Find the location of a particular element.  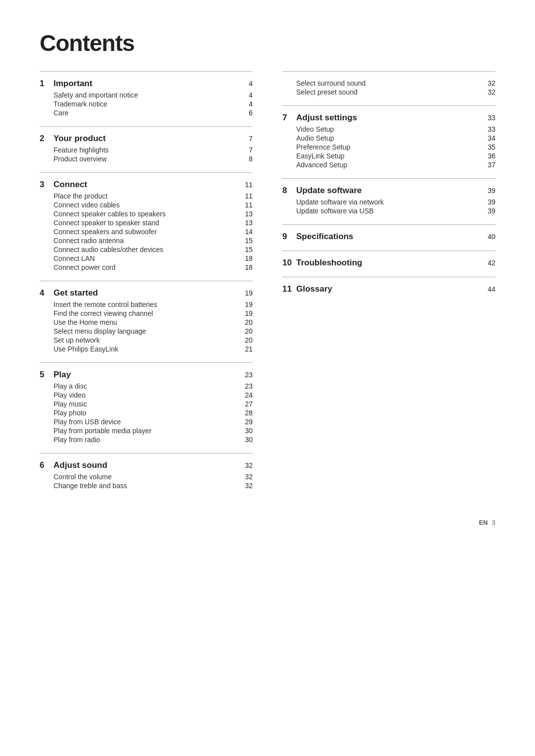

sub-item-label: Select surround sound is located at coordinates (389, 83).